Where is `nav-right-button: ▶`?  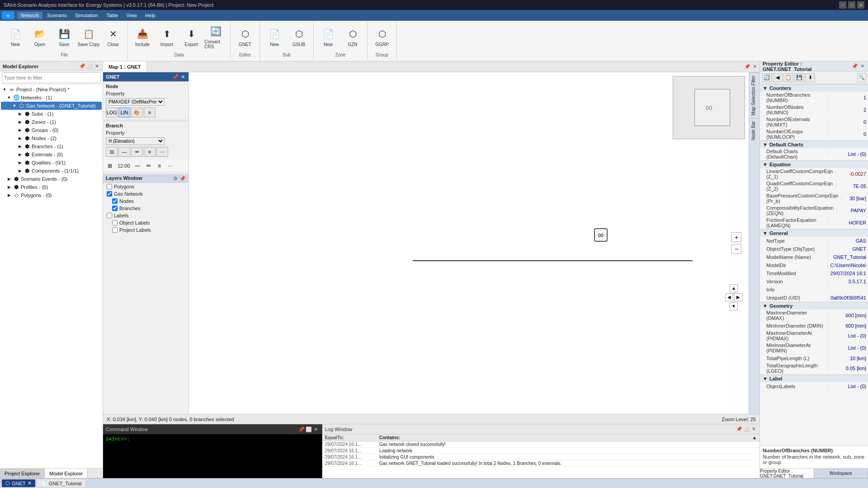
nav-right-button: ▶ is located at coordinates (738, 297).